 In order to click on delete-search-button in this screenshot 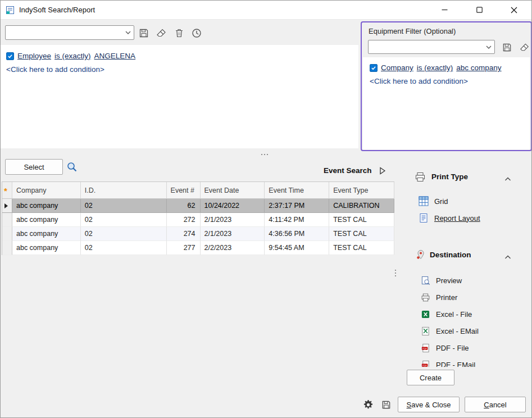, I will do `click(179, 33)`.